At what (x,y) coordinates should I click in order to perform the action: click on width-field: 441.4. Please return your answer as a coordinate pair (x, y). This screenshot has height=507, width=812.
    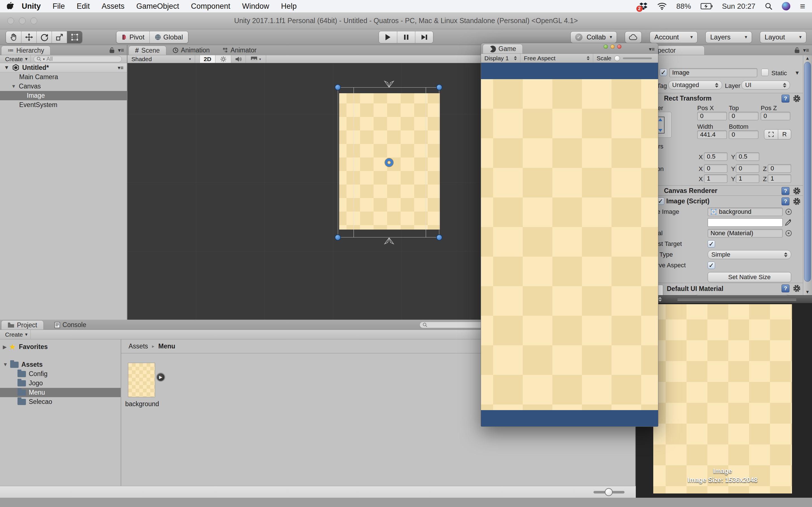
    Looking at the image, I should click on (712, 135).